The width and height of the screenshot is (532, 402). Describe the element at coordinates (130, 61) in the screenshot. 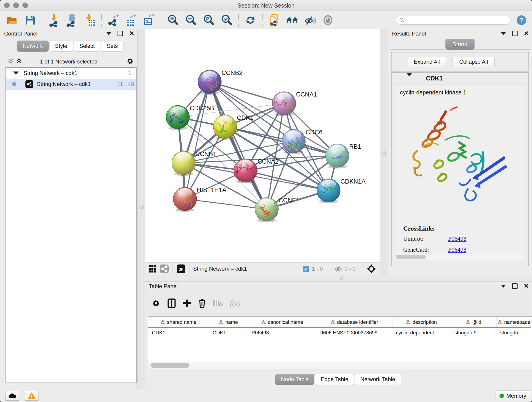

I see `network-options-gear-icon` at that location.